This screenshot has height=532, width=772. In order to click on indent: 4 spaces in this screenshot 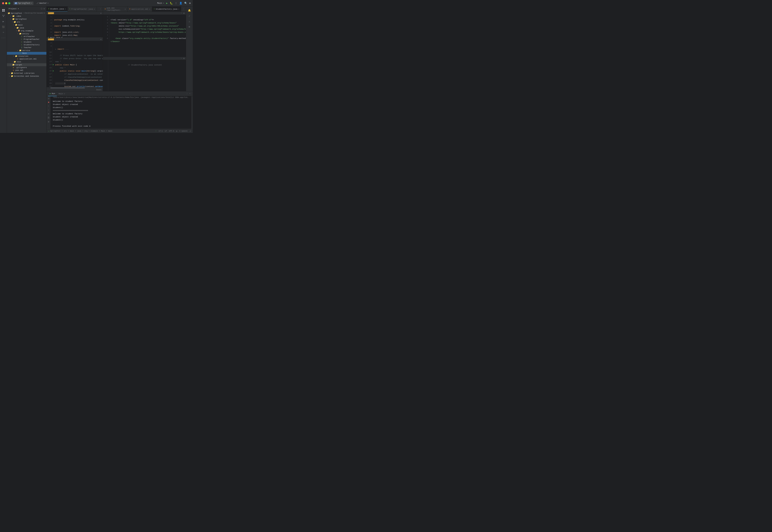, I will do `click(183, 131)`.